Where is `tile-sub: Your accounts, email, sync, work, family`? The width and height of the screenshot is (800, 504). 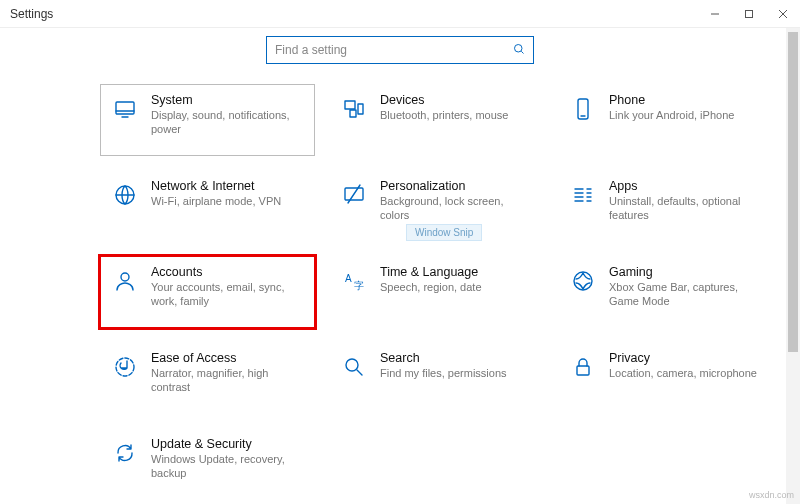
tile-sub: Your accounts, email, sync, work, family is located at coordinates (228, 295).